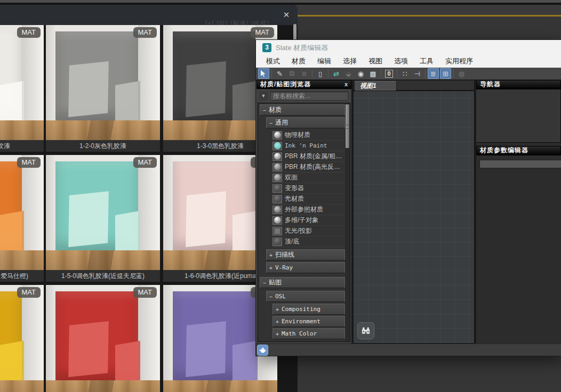  What do you see at coordinates (320, 74) in the screenshot?
I see `delete-selected-button: ▯` at bounding box center [320, 74].